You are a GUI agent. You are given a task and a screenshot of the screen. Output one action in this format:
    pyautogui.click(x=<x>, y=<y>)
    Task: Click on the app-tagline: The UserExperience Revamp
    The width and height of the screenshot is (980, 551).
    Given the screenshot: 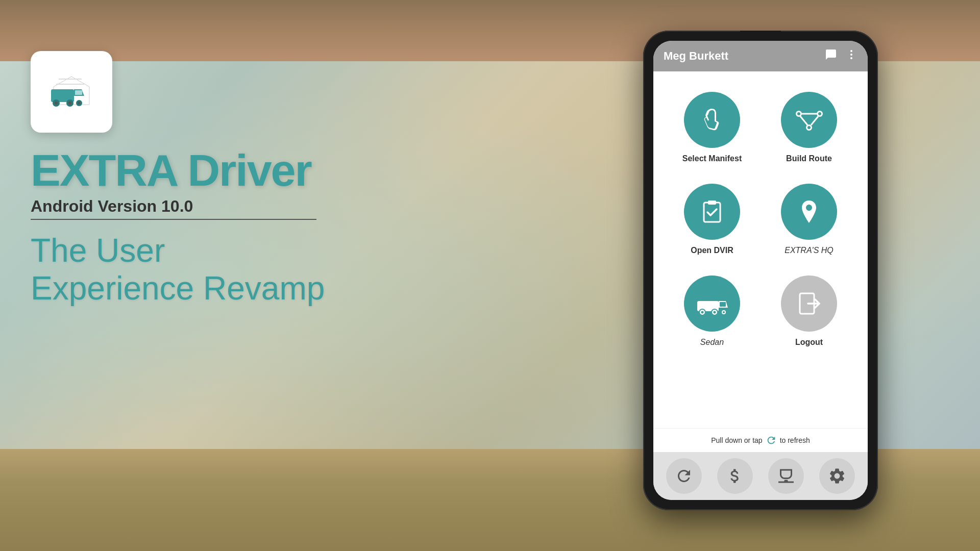 What is the action you would take?
    pyautogui.click(x=235, y=269)
    